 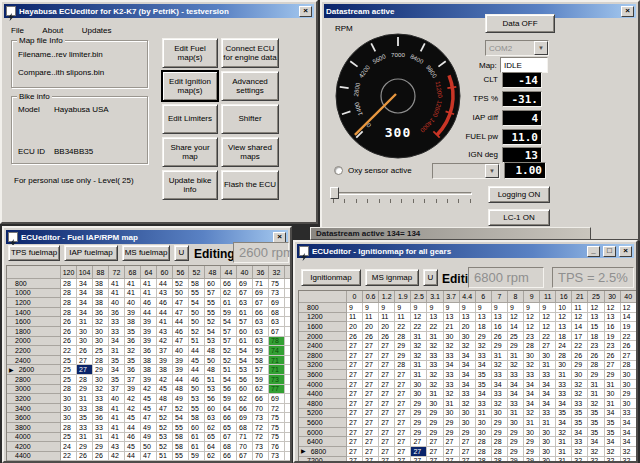 I want to click on map-cell: 68, so click(x=245, y=428).